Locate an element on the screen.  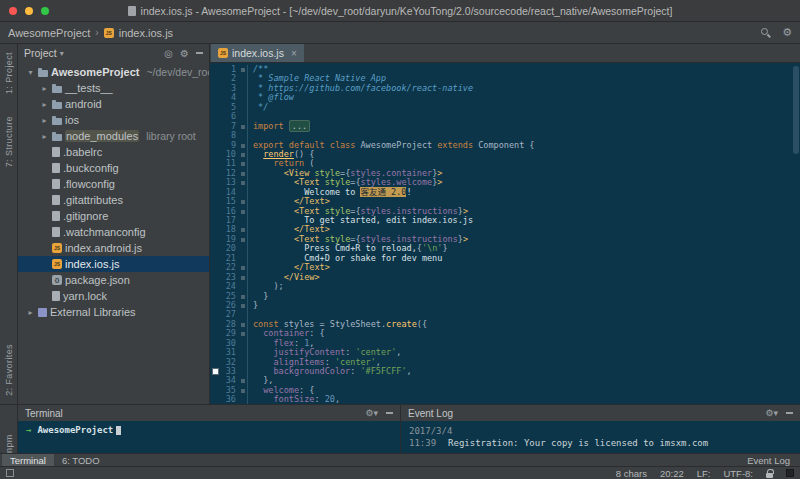
close-tab-icon: × is located at coordinates (294, 54).